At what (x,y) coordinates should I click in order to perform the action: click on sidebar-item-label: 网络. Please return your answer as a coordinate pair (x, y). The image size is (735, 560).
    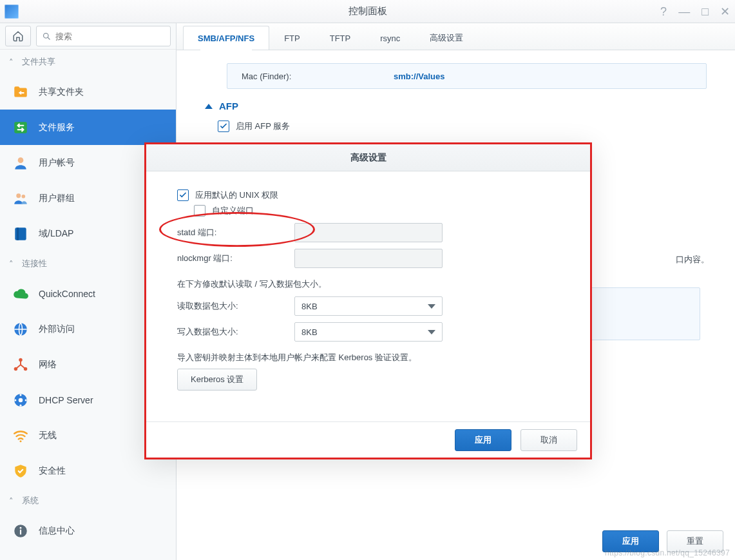
    Looking at the image, I should click on (48, 365).